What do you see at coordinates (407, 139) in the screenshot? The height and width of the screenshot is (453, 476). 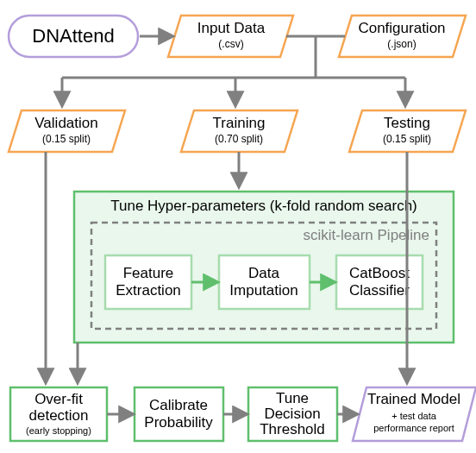 I see `testing-sub: (0.15 split)` at bounding box center [407, 139].